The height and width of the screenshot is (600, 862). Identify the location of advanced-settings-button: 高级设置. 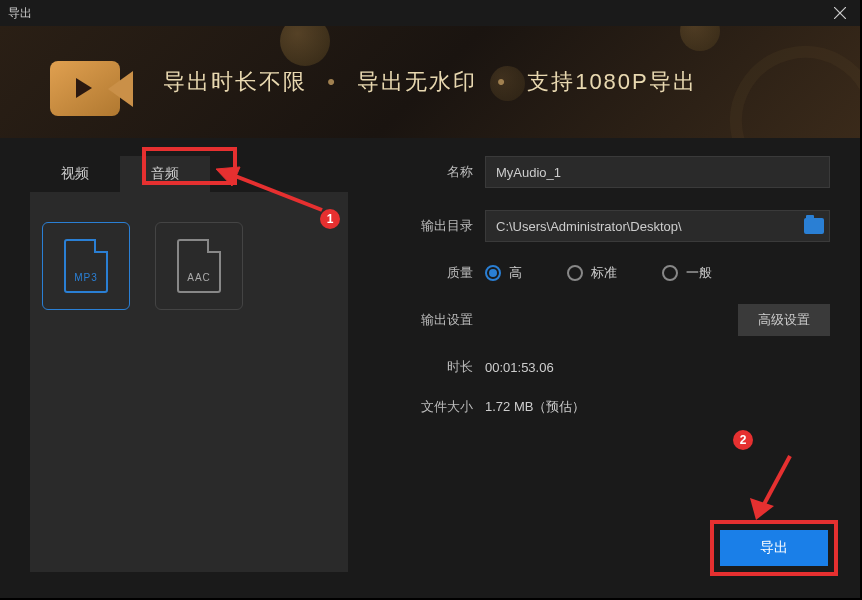
(784, 320).